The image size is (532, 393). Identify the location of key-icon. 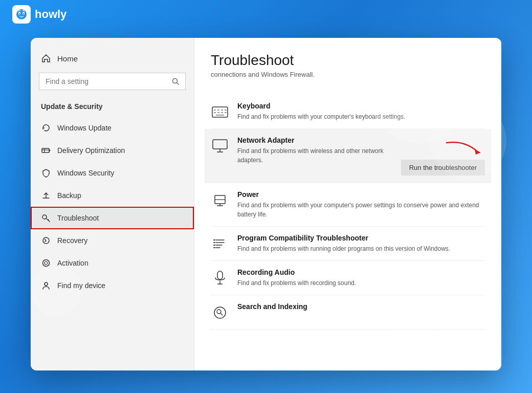
(46, 218).